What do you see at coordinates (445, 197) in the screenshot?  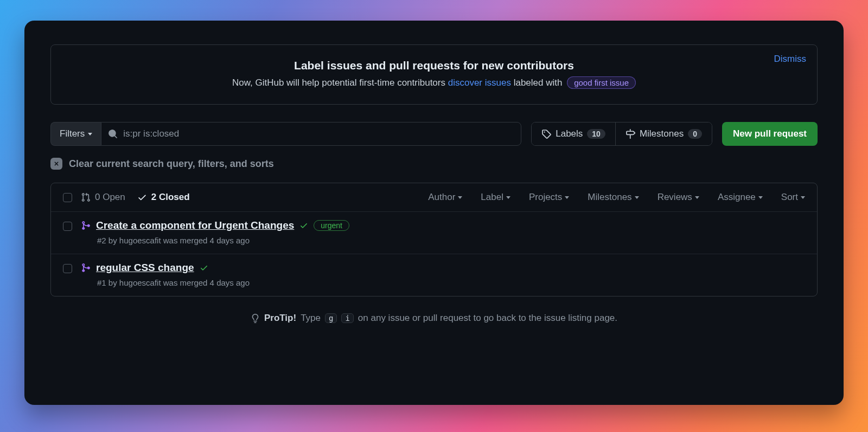 I see `filter-author: Author` at bounding box center [445, 197].